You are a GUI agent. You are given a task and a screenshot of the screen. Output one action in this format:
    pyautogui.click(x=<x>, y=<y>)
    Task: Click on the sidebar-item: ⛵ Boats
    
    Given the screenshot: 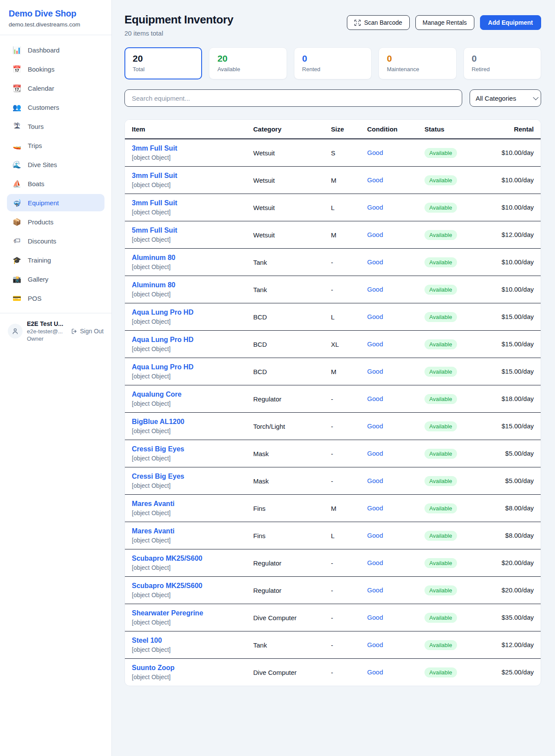 What is the action you would take?
    pyautogui.click(x=56, y=184)
    